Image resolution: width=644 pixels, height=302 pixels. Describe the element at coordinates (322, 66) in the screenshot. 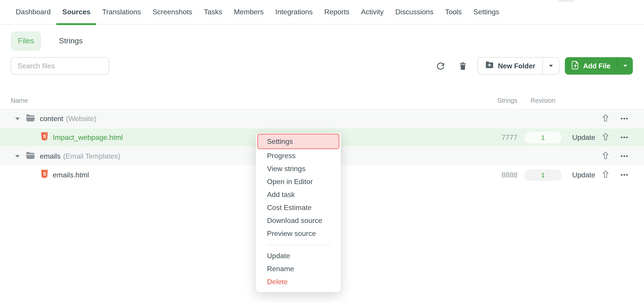

I see `files-toolbar: New Folder Add` at that location.